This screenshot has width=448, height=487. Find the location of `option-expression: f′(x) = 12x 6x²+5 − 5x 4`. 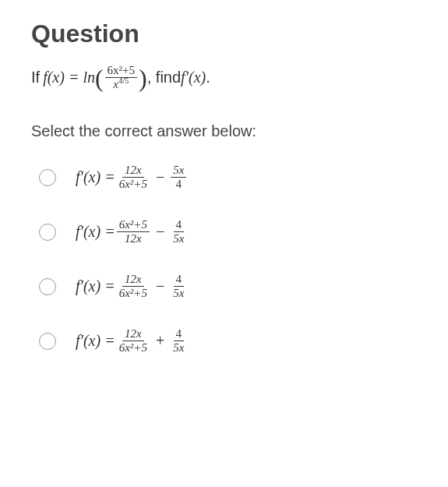

option-expression: f′(x) = 12x 6x²+5 − 5x 4 is located at coordinates (132, 178).